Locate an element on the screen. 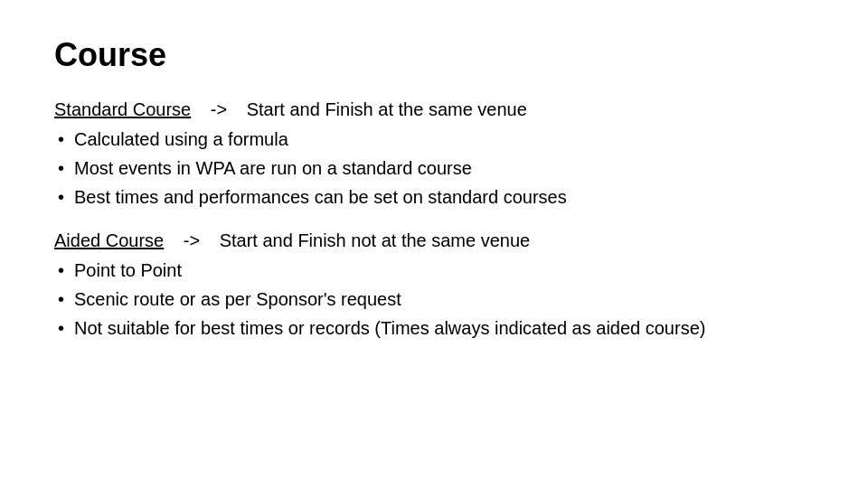  standard-course-heading: Standard Course is located at coordinates (123, 109).